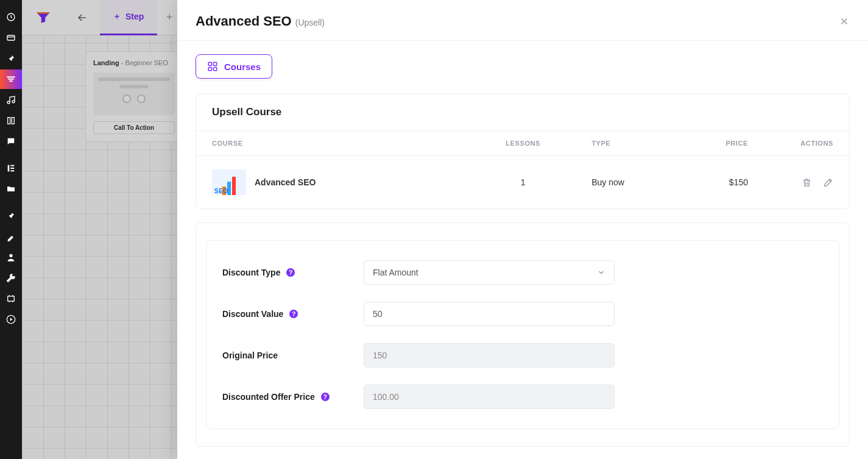 The width and height of the screenshot is (868, 459). What do you see at coordinates (234, 66) in the screenshot?
I see `courses-button: Courses` at bounding box center [234, 66].